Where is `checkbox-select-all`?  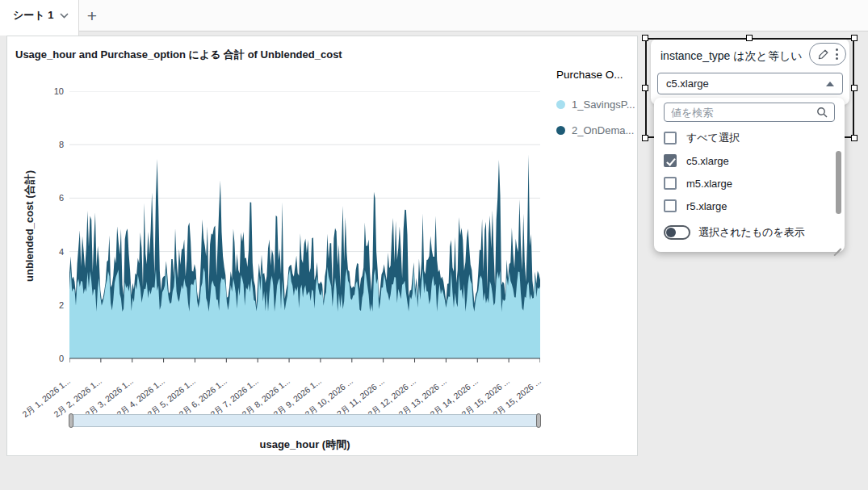 checkbox-select-all is located at coordinates (670, 138).